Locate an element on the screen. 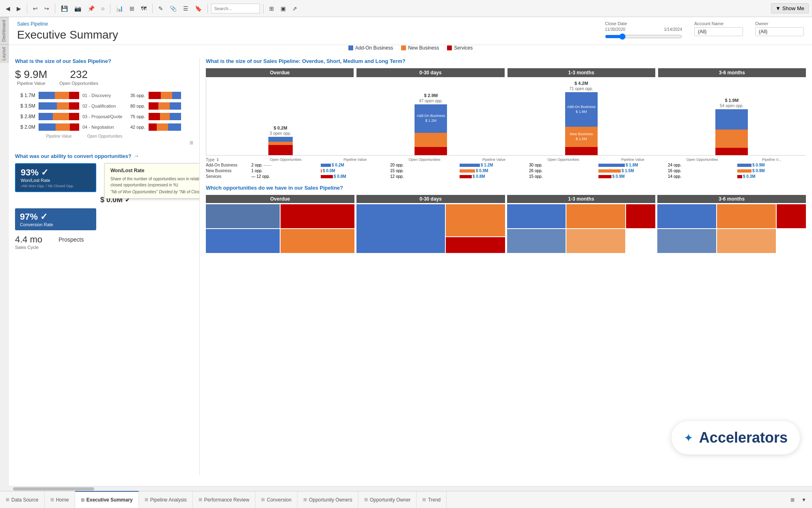  won-lost-kpi: 93% ✓ Won/Lost Rate =Nb Won Opp. / Nb Cl… is located at coordinates (56, 178).